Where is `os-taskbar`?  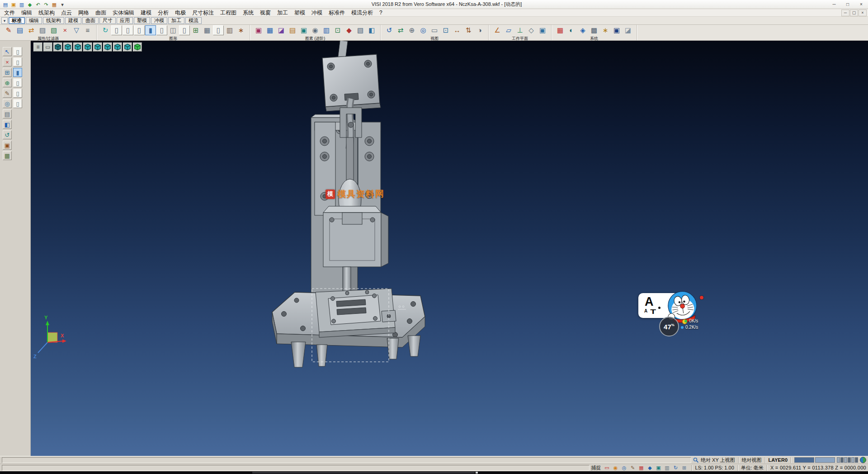 os-taskbar is located at coordinates (434, 473).